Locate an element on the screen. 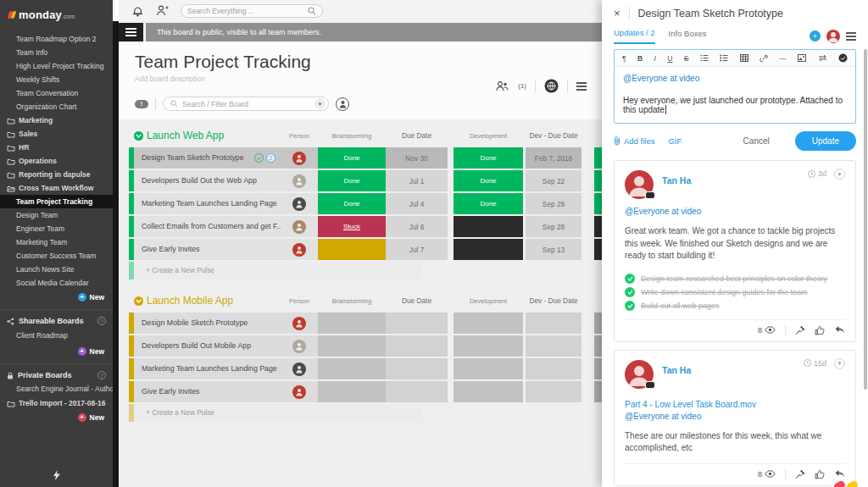 Image resolution: width=868 pixels, height=487 pixels. table-row: Give Early Invites is located at coordinates (365, 391).